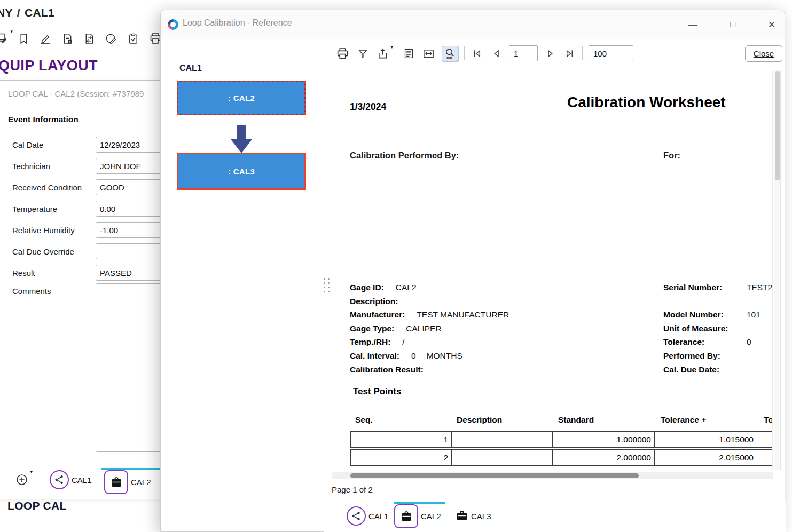  Describe the element at coordinates (37, 506) in the screenshot. I see `loop-cal-heading: LOOP CAL` at that location.